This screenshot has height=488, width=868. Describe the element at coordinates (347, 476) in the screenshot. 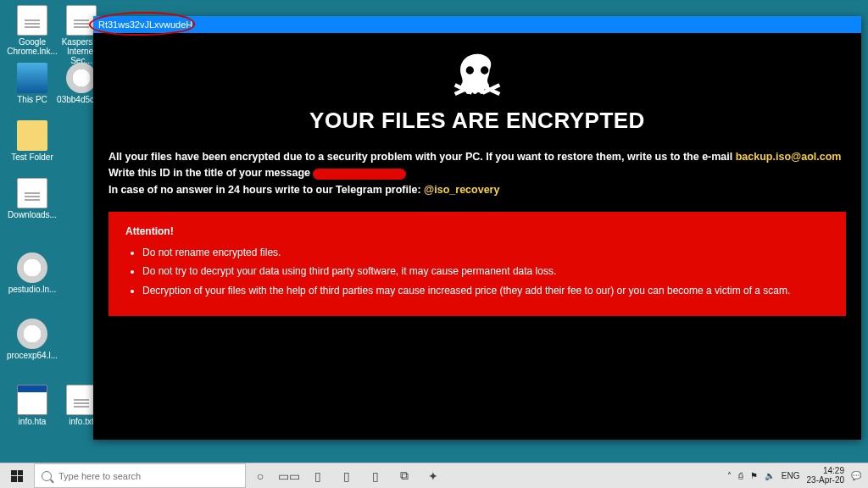

I see `taskbar-app-2: ▯` at that location.